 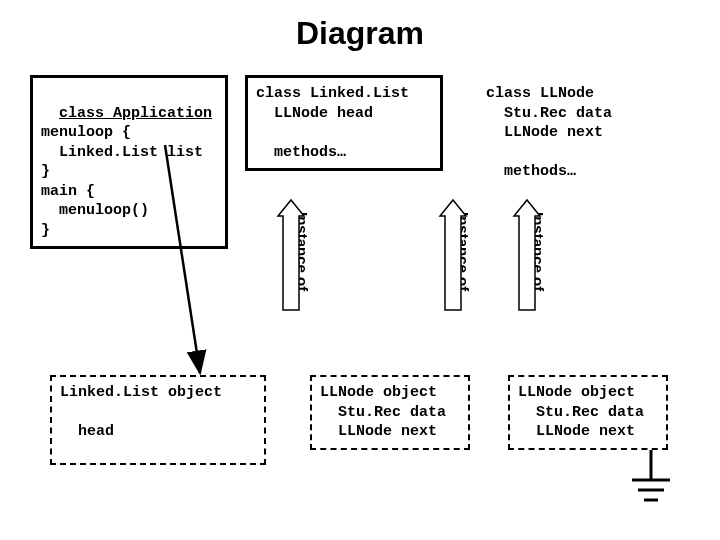 What do you see at coordinates (538, 252) in the screenshot?
I see `instance-of-label-3: Instance of` at bounding box center [538, 252].